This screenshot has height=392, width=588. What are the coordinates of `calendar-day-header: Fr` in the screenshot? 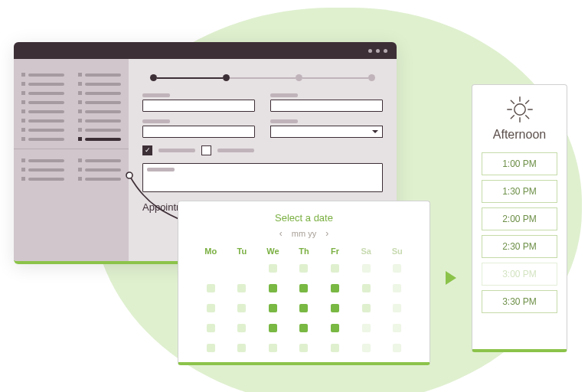 It's located at (335, 251).